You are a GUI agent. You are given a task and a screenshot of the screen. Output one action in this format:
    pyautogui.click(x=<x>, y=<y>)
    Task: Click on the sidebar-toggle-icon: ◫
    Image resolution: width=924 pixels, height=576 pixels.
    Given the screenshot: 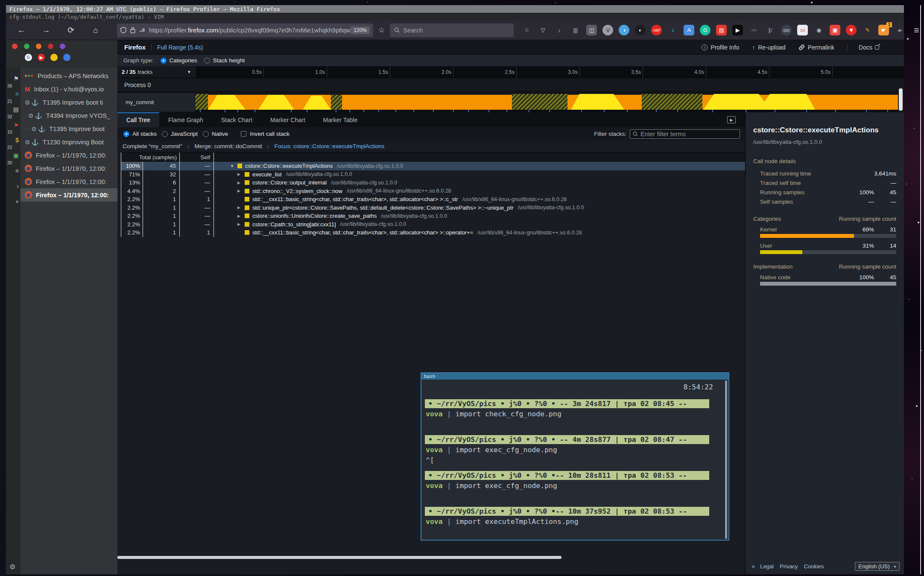 What is the action you would take?
    pyautogui.click(x=592, y=30)
    